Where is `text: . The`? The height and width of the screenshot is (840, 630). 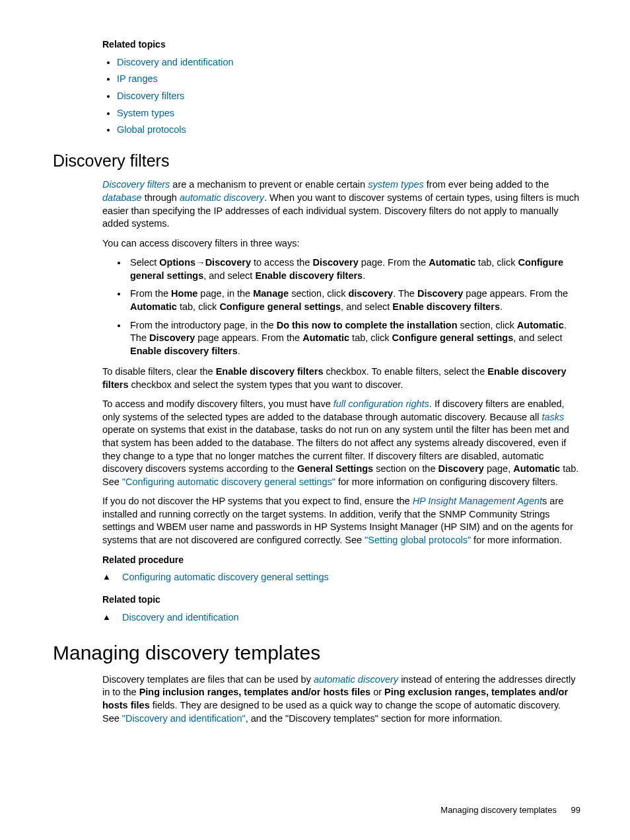
text: . The is located at coordinates (405, 293).